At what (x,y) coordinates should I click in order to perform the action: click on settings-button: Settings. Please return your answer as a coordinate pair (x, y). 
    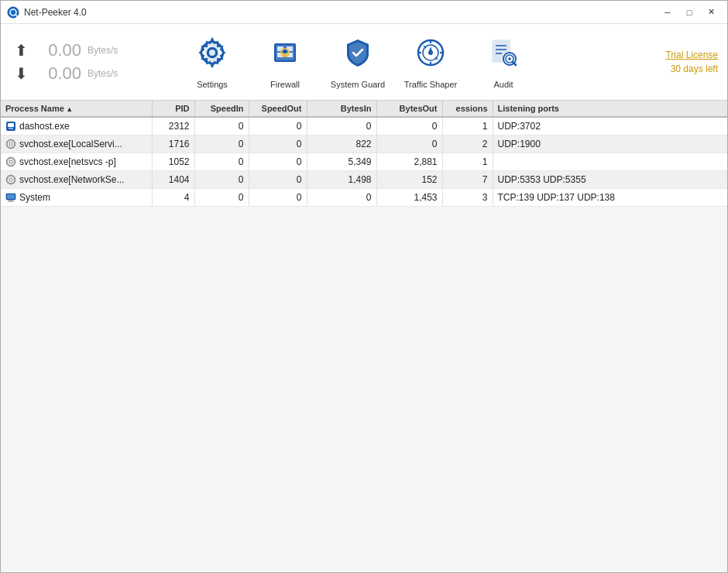
    Looking at the image, I should click on (212, 62).